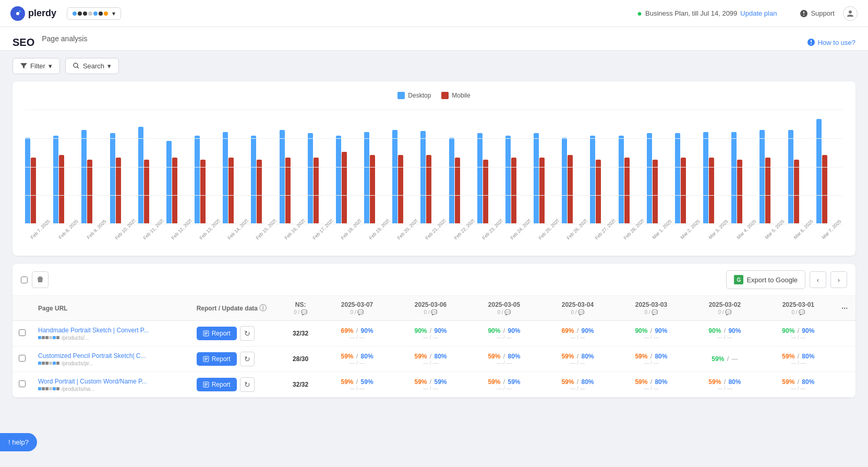 This screenshot has width=868, height=467. Describe the element at coordinates (110, 66) in the screenshot. I see `search-arrow: ▾` at that location.